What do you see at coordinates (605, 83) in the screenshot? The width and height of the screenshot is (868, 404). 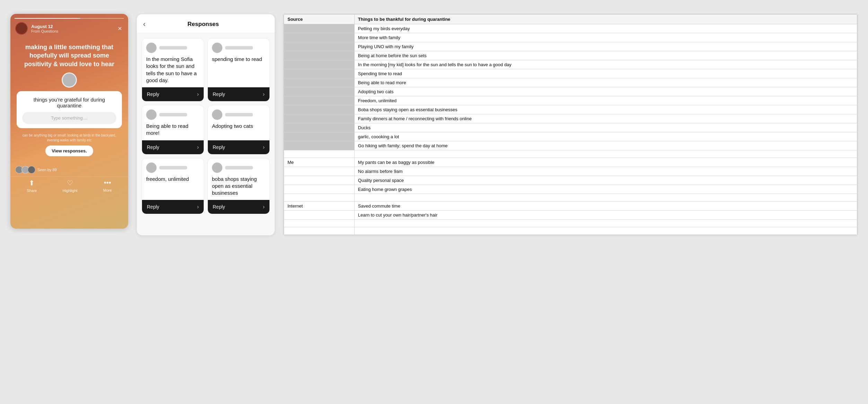 I see `item-cell: Being able to read more` at bounding box center [605, 83].